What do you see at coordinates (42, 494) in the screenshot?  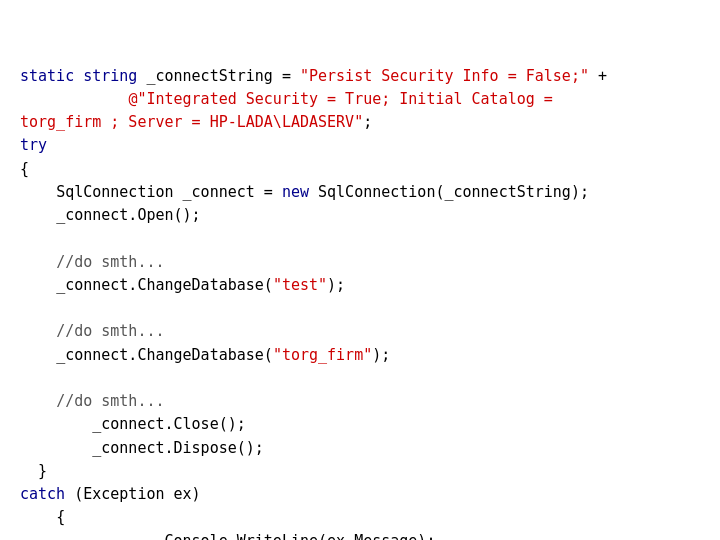 I see `keyword-catch: catch` at bounding box center [42, 494].